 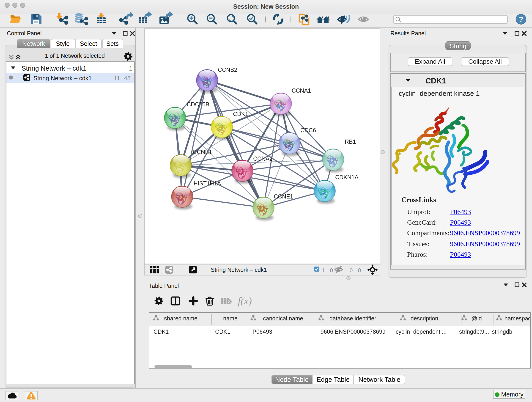 What do you see at coordinates (301, 90) in the screenshot?
I see `svg-text: CCNA1` at bounding box center [301, 90].